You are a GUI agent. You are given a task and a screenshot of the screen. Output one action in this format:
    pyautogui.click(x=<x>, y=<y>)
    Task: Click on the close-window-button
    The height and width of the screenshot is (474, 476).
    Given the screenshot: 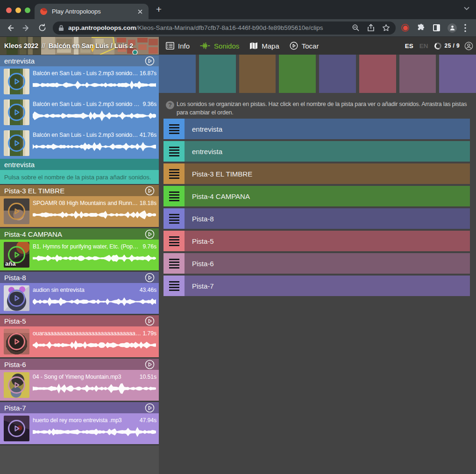 What is the action you would take?
    pyautogui.click(x=9, y=10)
    